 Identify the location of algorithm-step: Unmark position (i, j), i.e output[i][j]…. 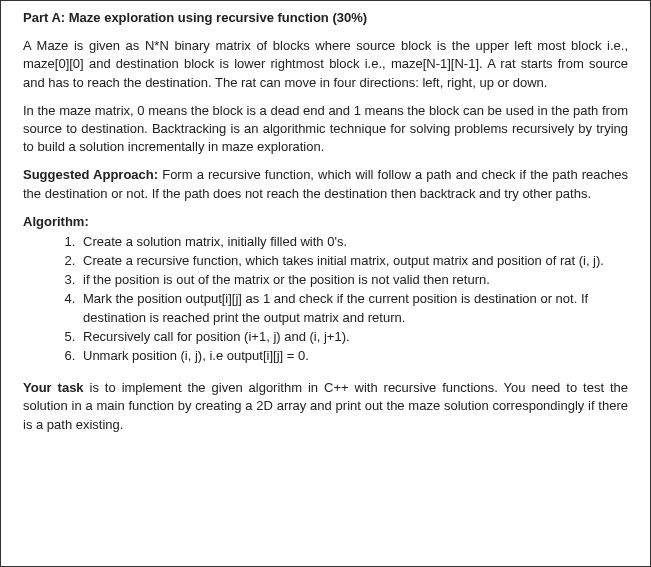
(354, 356).